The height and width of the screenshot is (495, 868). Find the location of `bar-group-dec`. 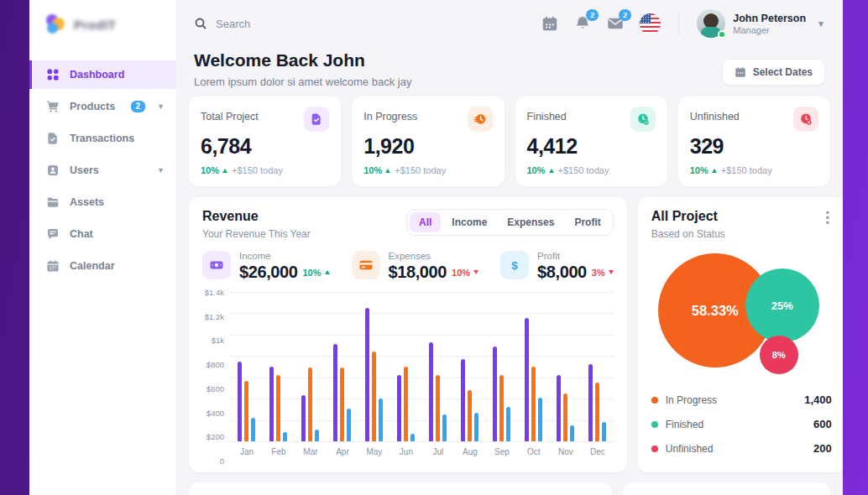

bar-group-dec is located at coordinates (598, 367).